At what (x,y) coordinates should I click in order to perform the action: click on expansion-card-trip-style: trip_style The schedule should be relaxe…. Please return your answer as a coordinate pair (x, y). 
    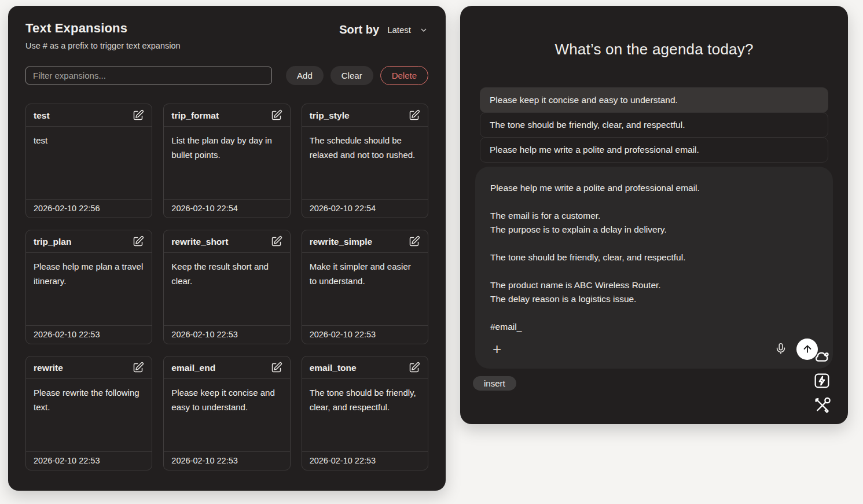
    Looking at the image, I should click on (365, 161).